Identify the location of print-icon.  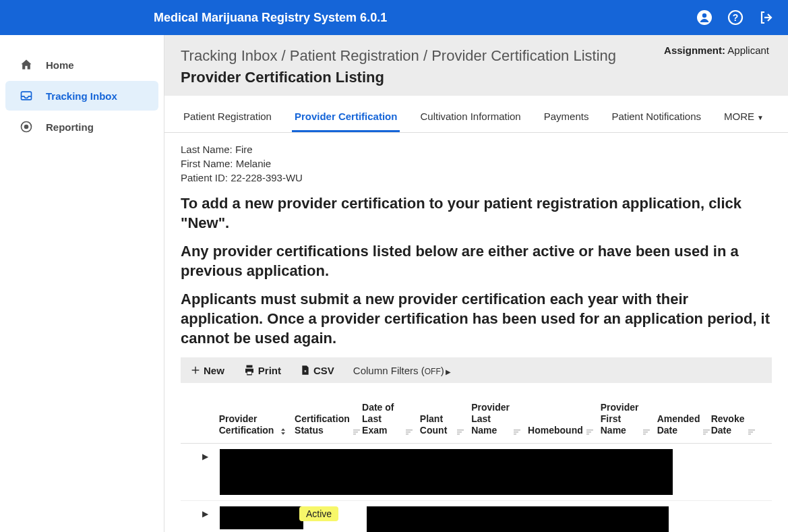
(249, 370).